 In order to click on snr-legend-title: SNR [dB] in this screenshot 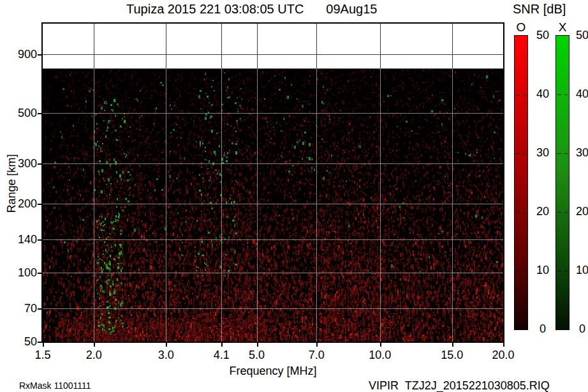, I will do `click(540, 9)`.